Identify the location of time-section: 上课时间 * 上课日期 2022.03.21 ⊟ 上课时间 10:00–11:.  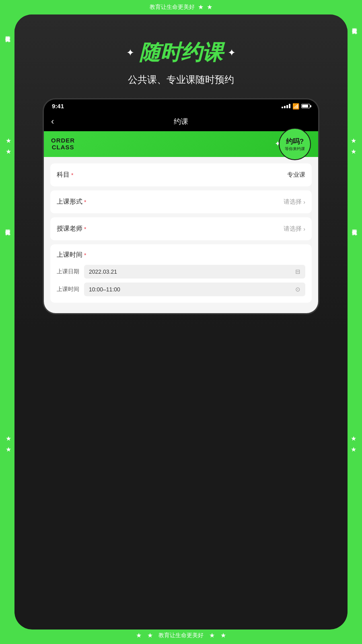
(181, 274).